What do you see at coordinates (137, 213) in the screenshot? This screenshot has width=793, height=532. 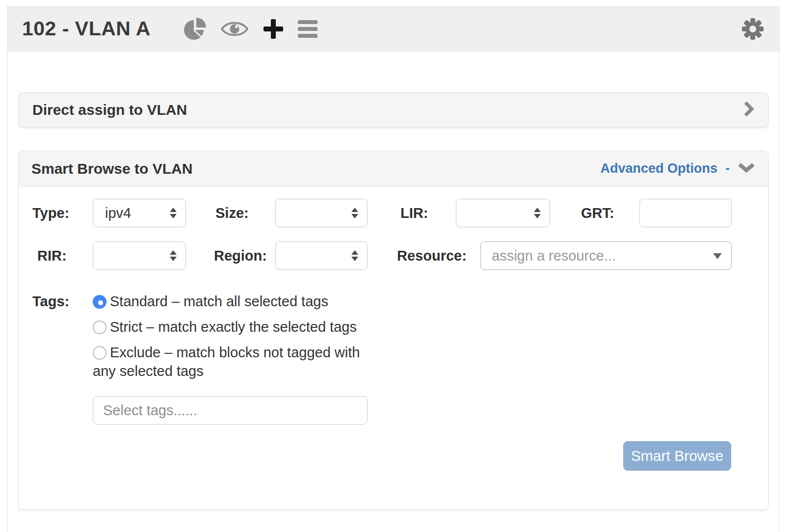 I see `type-select-value: ipv4` at bounding box center [137, 213].